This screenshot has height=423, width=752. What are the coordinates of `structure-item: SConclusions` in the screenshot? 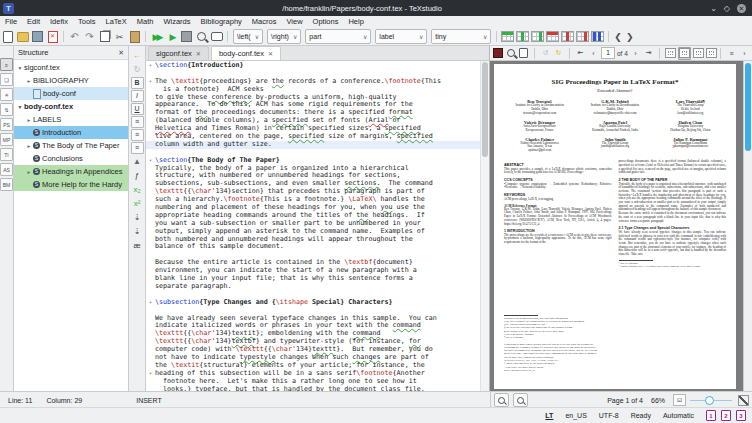 It's located at (71, 158).